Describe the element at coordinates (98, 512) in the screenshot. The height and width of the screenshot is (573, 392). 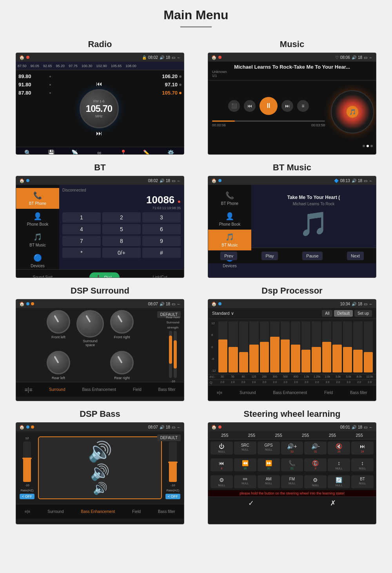
I see `bass-enhance-btn: Bass Enhancement` at that location.